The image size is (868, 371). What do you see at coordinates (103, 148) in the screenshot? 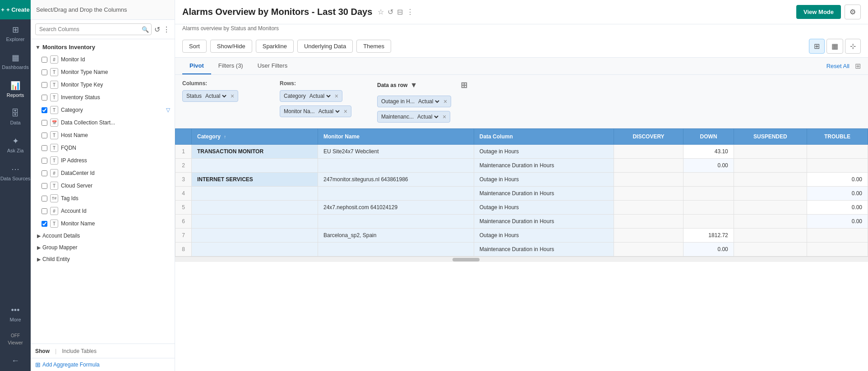
I see `col-fqdn: T FQDN` at bounding box center [103, 148].